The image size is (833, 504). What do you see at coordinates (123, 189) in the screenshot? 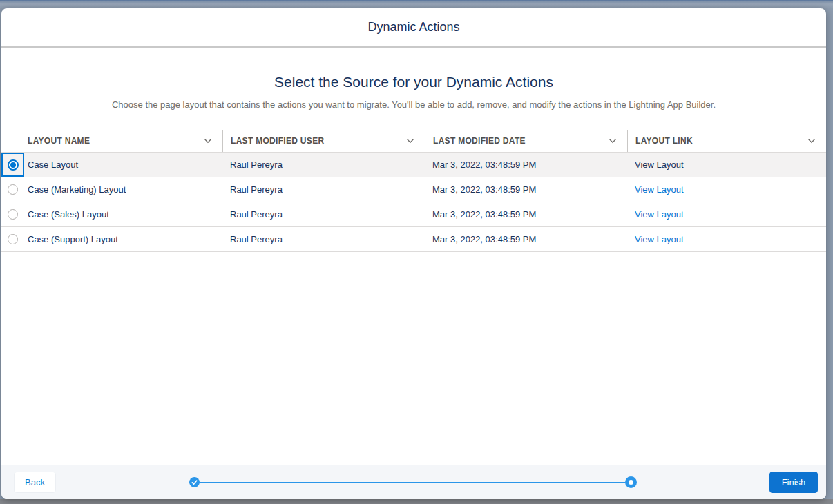
I see `layout-name-cell: Case (Marketing) Layout` at bounding box center [123, 189].